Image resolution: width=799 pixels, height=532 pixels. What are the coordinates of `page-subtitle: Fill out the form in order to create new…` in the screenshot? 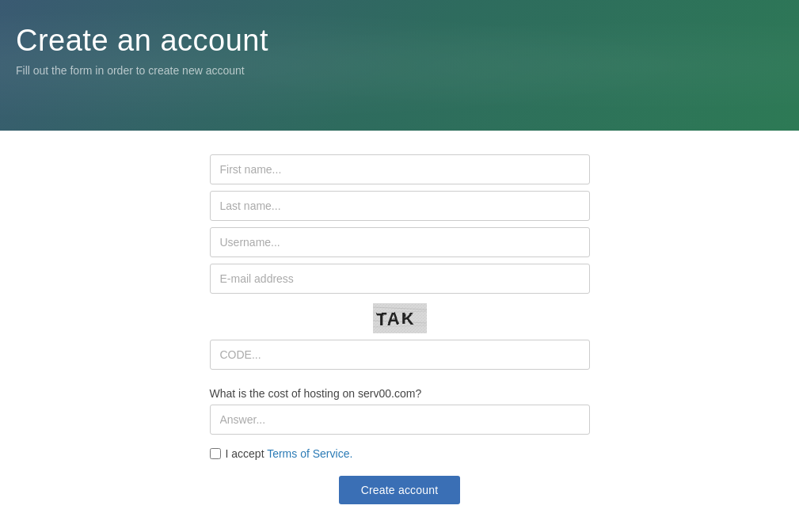 It's located at (399, 70).